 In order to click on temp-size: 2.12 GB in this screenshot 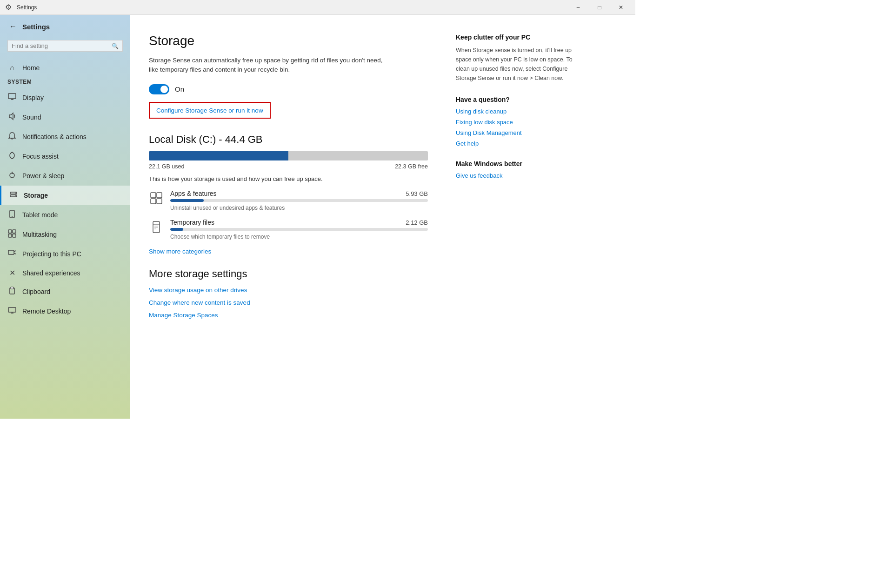, I will do `click(417, 222)`.